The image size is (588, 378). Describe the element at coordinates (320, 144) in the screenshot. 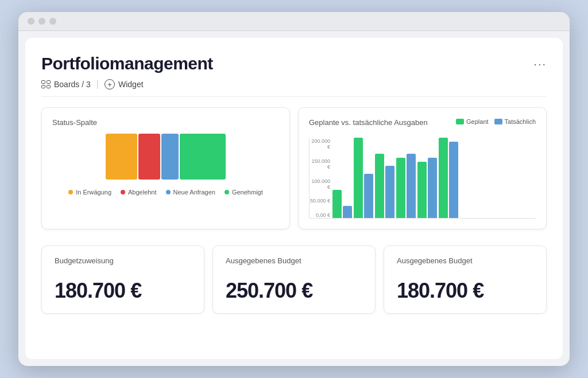

I see `y-axis-label: 200.000 €` at that location.